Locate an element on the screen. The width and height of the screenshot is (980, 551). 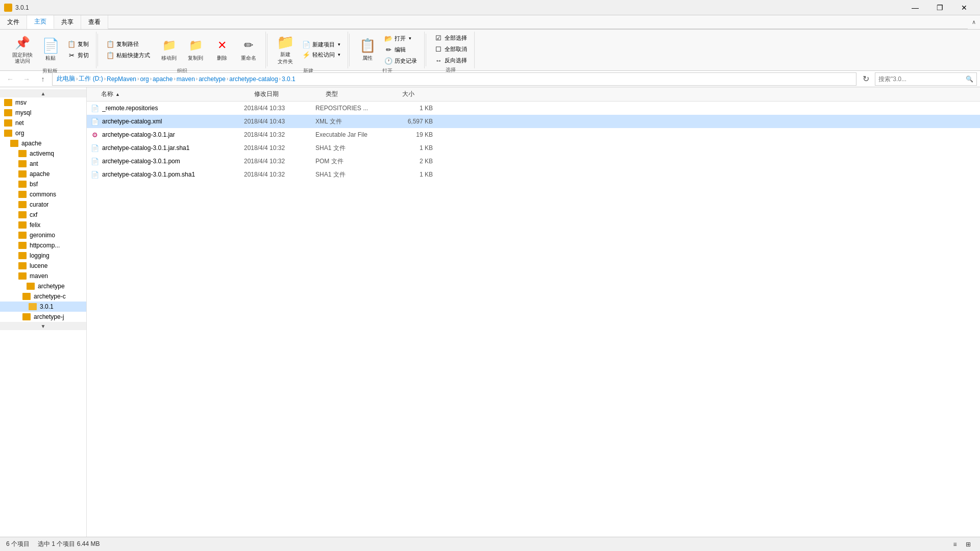
sidebar-item-mysql: mysql is located at coordinates (43, 113).